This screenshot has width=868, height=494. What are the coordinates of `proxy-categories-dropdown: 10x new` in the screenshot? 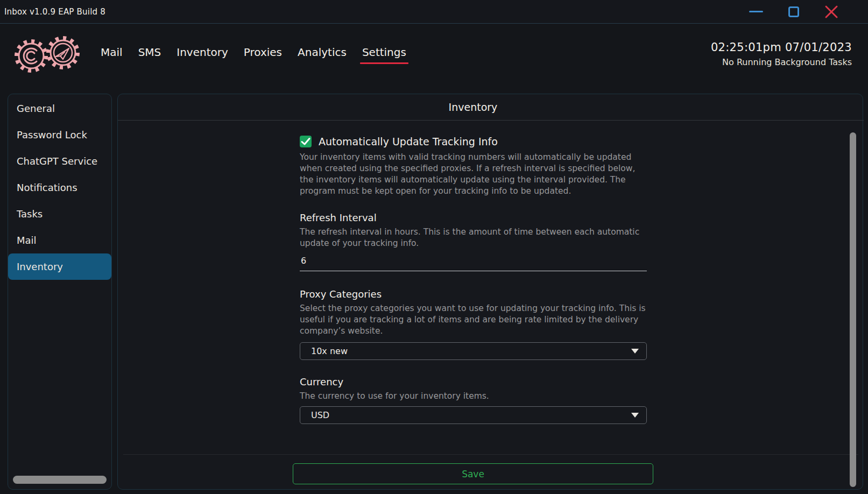 It's located at (474, 351).